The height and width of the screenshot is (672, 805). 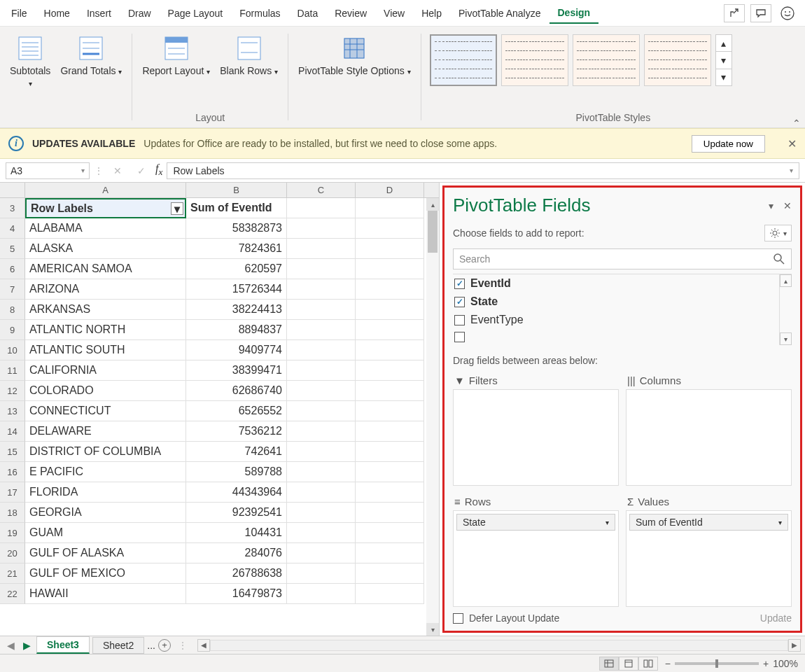 What do you see at coordinates (13, 190) in the screenshot?
I see `select-all-corner` at bounding box center [13, 190].